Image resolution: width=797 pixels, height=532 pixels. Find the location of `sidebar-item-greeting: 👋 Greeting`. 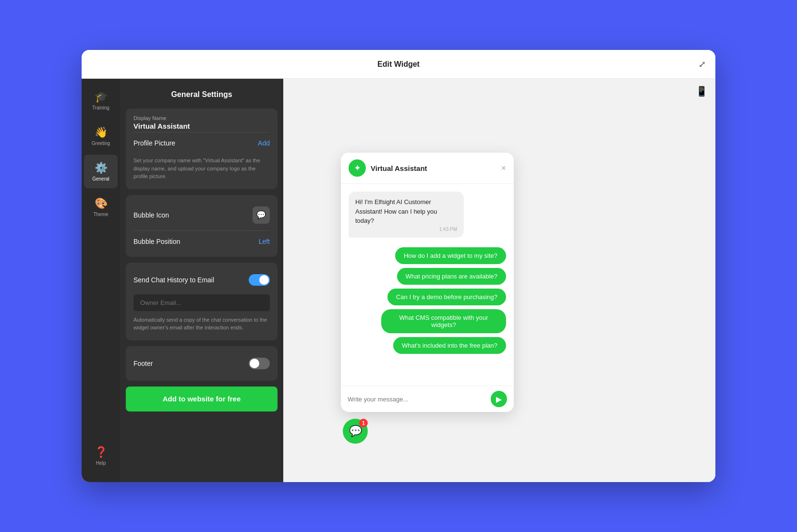

sidebar-item-greeting: 👋 Greeting is located at coordinates (101, 136).